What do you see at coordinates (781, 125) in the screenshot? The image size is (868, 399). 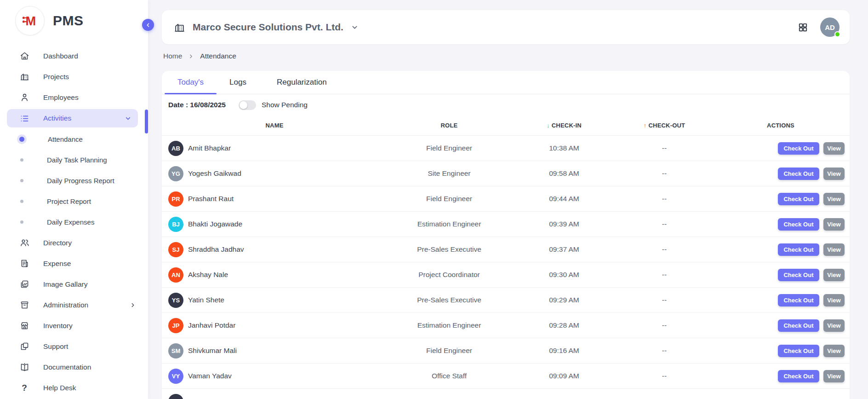 I see `column-header-actions: ACTIONS` at bounding box center [781, 125].